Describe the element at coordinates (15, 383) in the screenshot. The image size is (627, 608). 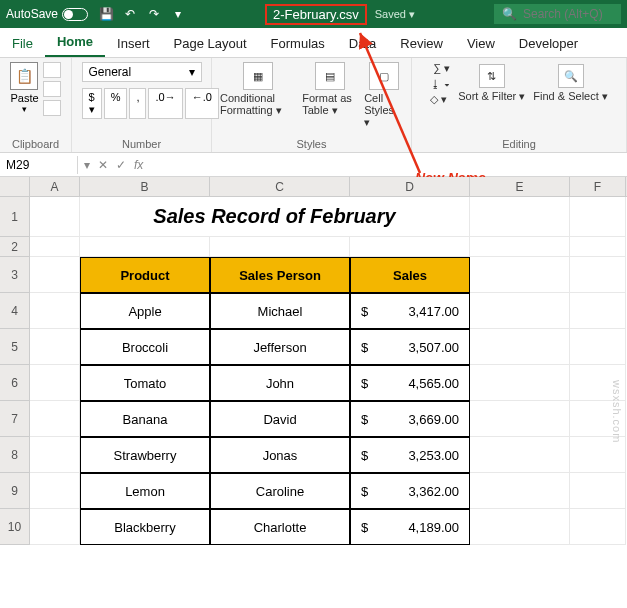
I see `row-header: 6` at that location.